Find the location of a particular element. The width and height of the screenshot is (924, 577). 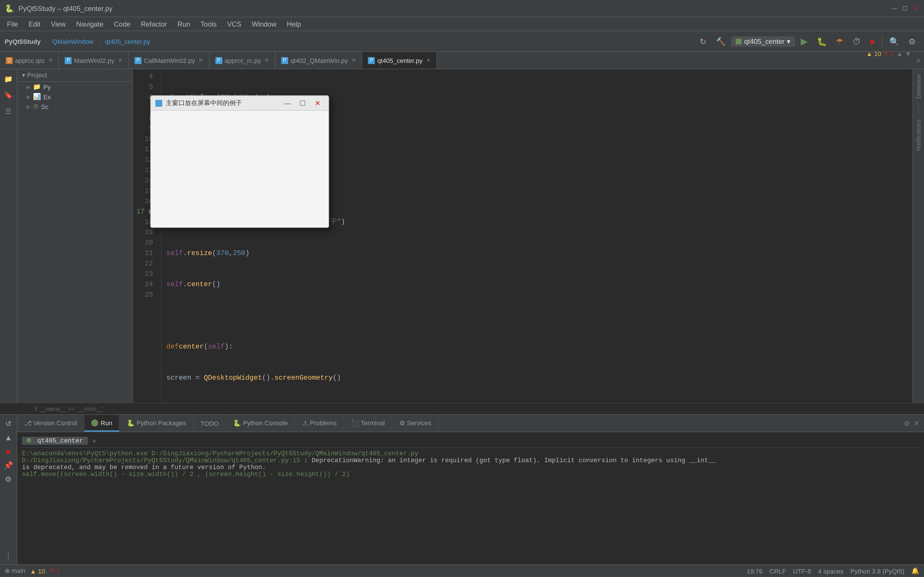

maximize-button: ☐ is located at coordinates (905, 8).